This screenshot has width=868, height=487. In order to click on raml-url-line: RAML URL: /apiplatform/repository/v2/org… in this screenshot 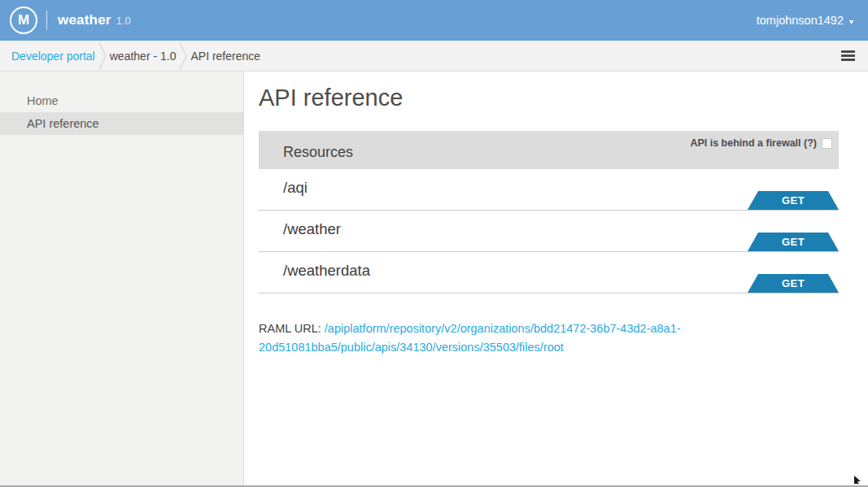, I will do `click(485, 338)`.